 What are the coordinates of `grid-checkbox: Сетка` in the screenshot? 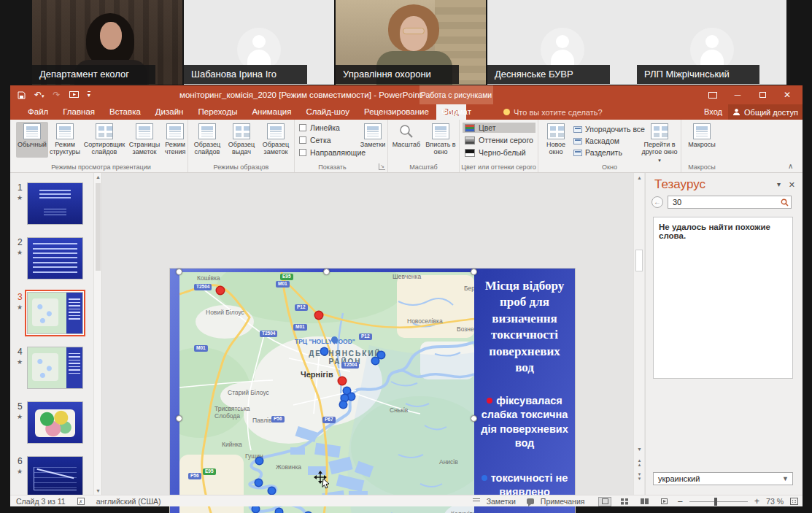 It's located at (333, 140).